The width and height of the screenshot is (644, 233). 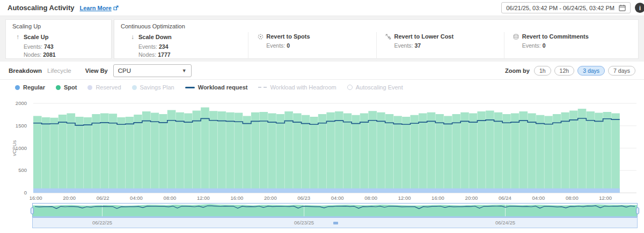 I want to click on stat-metric: Nodes:1777, so click(x=193, y=55).